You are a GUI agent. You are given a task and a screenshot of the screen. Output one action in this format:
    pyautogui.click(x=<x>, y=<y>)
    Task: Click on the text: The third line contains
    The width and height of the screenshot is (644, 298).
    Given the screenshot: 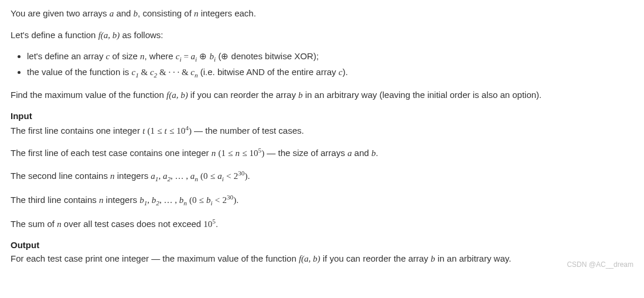 What is the action you would take?
    pyautogui.click(x=55, y=199)
    